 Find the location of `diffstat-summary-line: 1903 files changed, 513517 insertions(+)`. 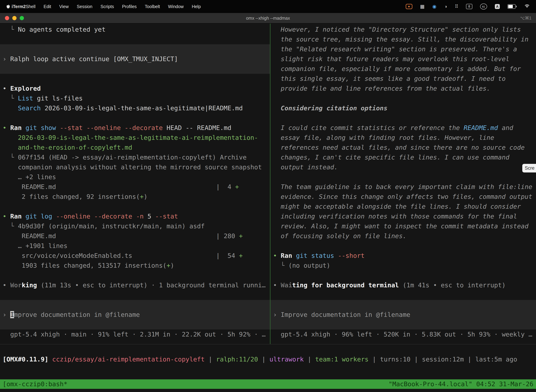

diffstat-summary-line: 1903 files changed, 513517 insertions(+) is located at coordinates (136, 266).